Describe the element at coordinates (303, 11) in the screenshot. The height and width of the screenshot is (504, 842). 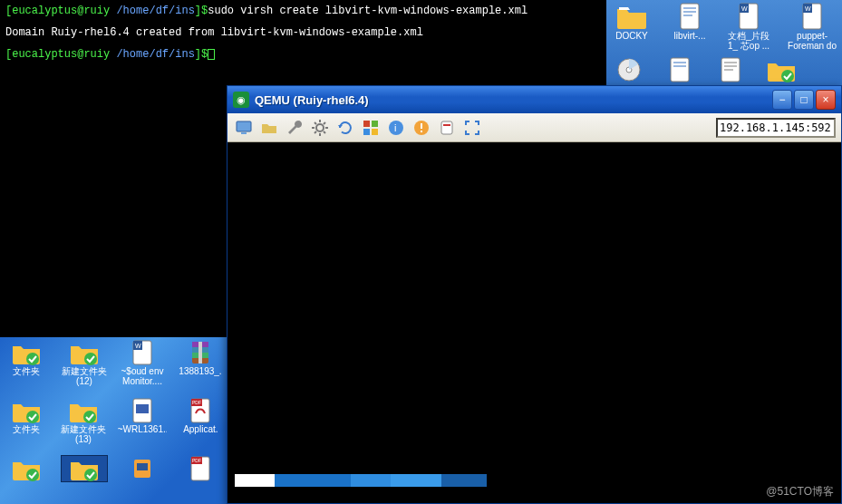
I see `terminal-line-1: [eucalyptus@ruiy /home/df/ins]$sudo virs…` at that location.